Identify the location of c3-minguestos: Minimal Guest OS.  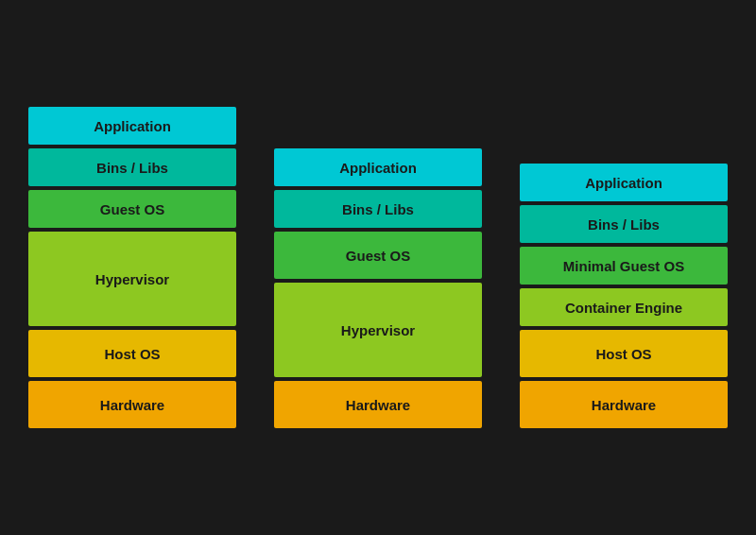
(624, 266).